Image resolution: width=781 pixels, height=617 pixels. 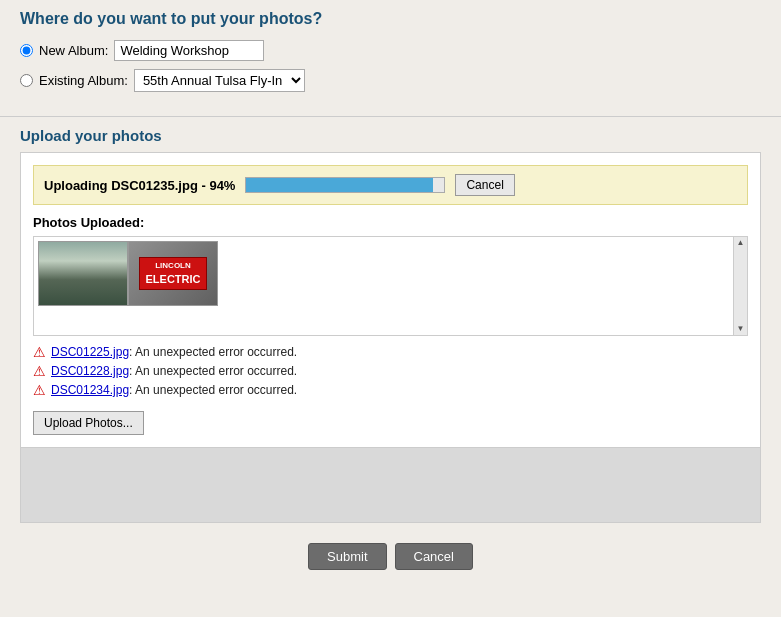 I want to click on existing-album-radio, so click(x=26, y=80).